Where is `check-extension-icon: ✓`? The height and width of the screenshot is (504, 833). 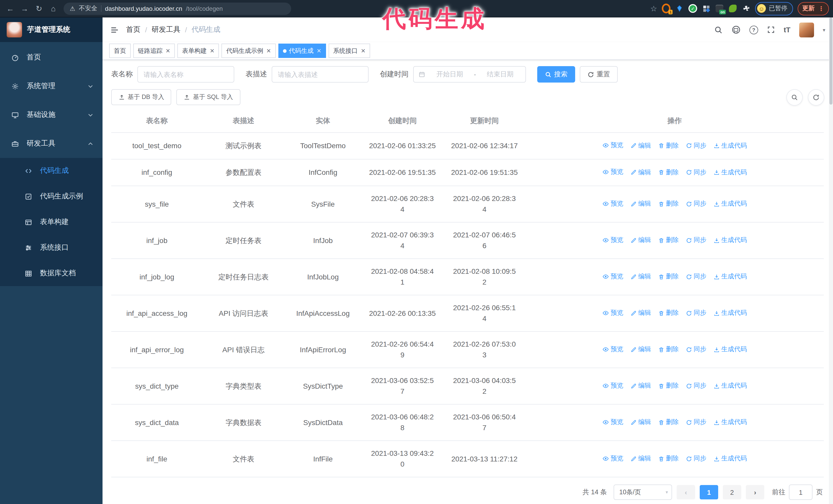
check-extension-icon: ✓ is located at coordinates (693, 8).